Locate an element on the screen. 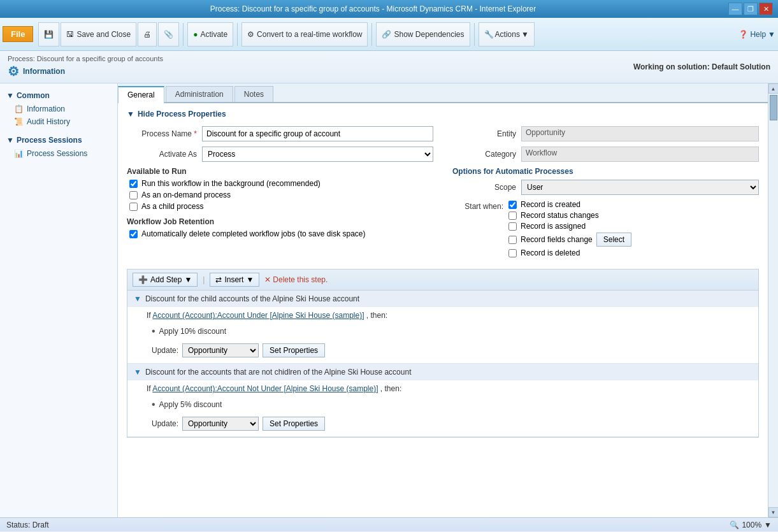  checkbox-row-child-process: As a child process is located at coordinates (280, 206).